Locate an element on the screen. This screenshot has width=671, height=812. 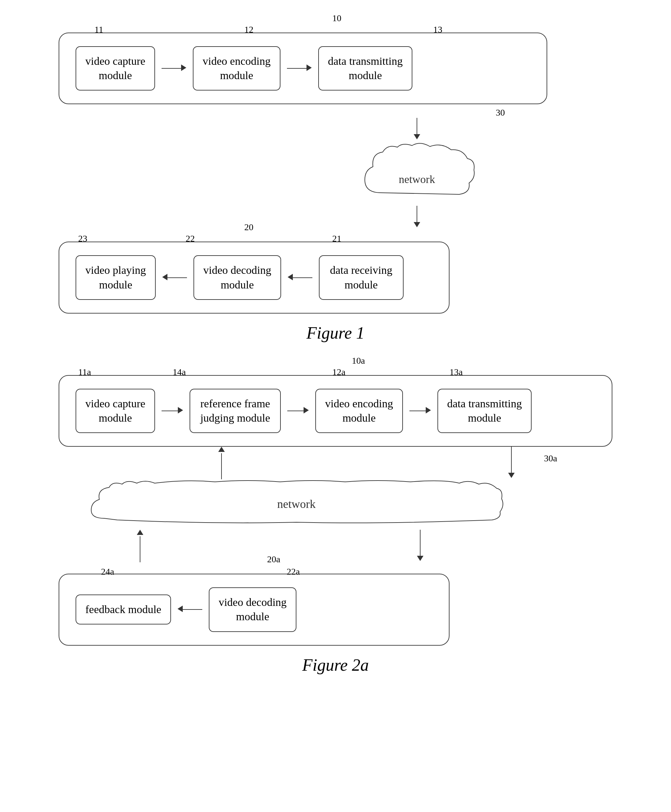
module-22: video decodingmodule is located at coordinates (237, 277).